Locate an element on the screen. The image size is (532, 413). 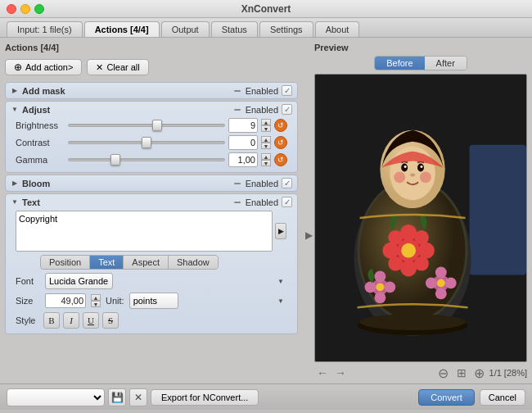
action-adjust: Adjust Enabled Brightness 9 ▲ is located at coordinates (151, 137).